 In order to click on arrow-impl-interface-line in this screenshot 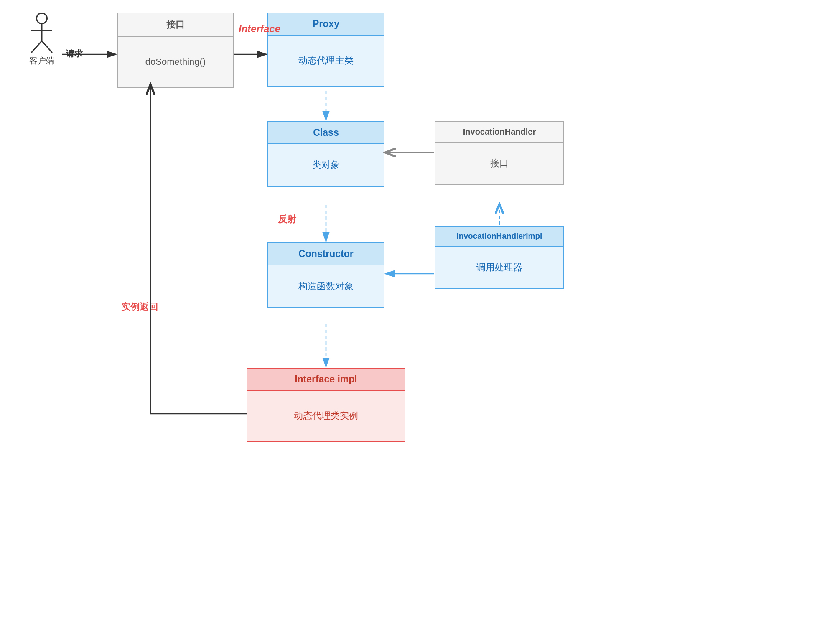, I will do `click(199, 252)`.